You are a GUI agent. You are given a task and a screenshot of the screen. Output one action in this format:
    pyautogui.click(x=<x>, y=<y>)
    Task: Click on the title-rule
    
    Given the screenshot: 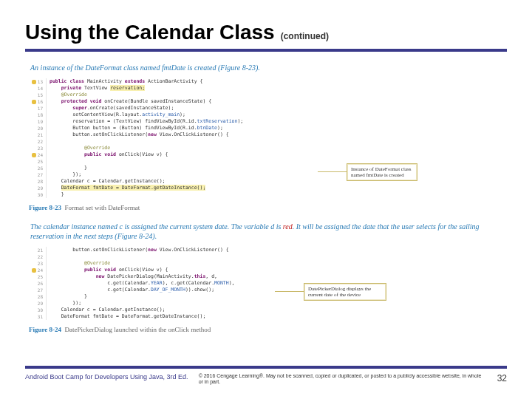 What is the action you would take?
    pyautogui.click(x=266, y=50)
    